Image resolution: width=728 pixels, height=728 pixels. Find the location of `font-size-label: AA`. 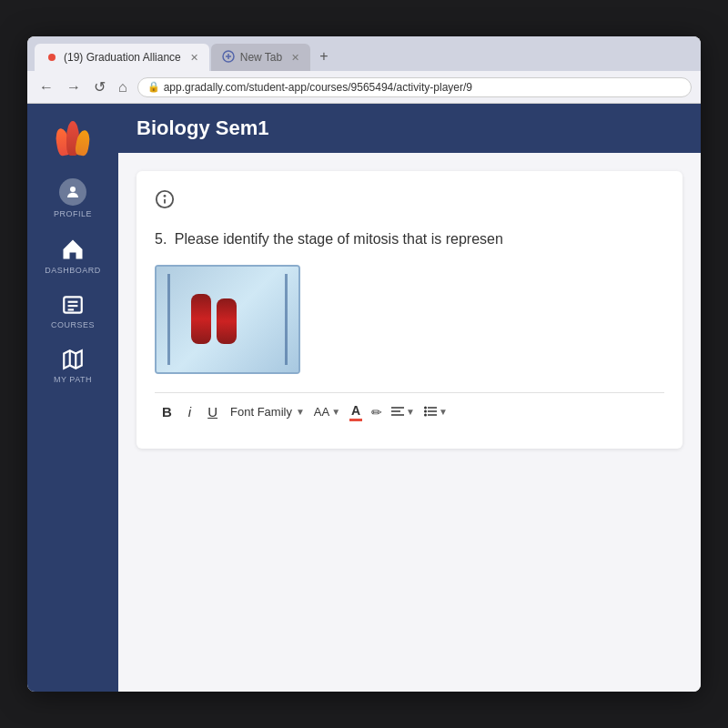

font-size-label: AA is located at coordinates (322, 411).